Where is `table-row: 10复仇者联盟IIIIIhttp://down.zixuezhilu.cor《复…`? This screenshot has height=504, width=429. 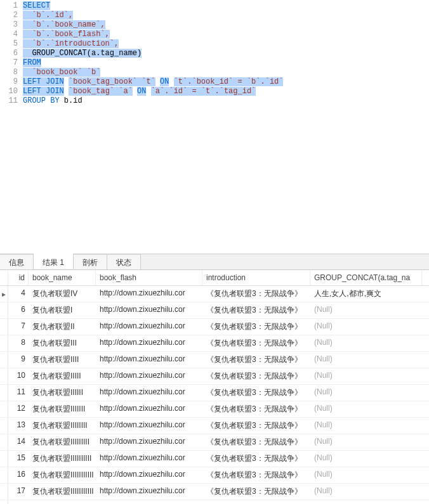 table-row: 10复仇者联盟IIIIIhttp://down.zixuezhilu.cor《复… is located at coordinates (214, 377).